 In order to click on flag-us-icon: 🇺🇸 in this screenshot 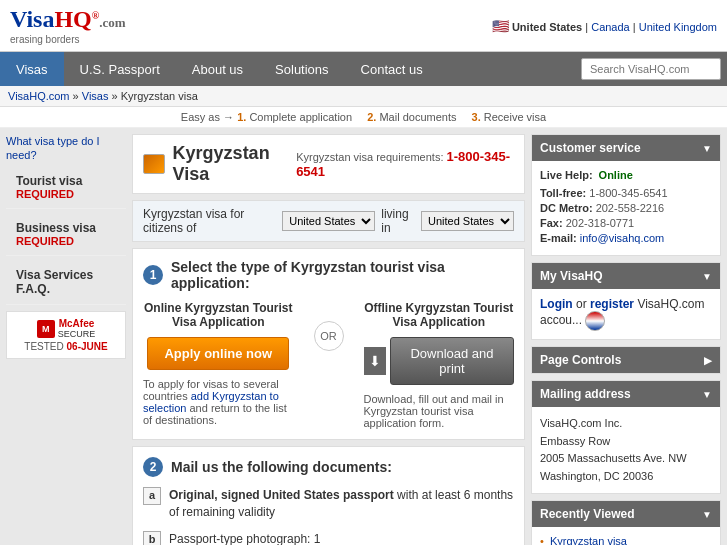, I will do `click(500, 26)`.